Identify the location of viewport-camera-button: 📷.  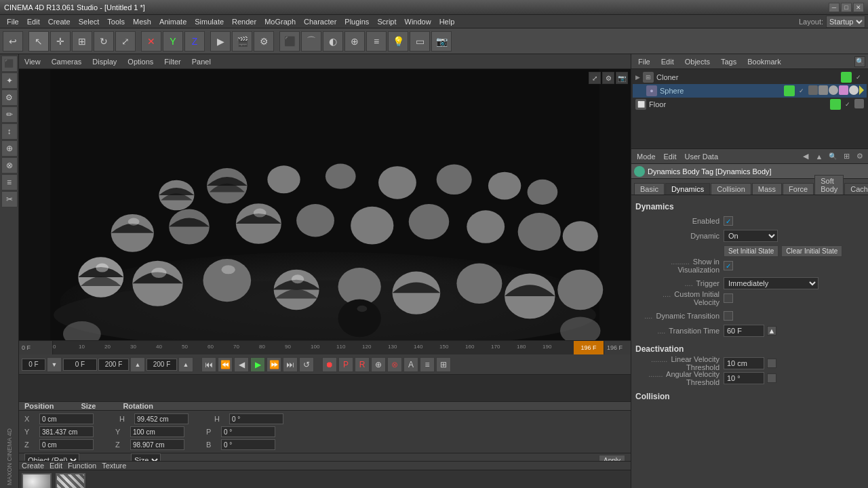
(622, 78).